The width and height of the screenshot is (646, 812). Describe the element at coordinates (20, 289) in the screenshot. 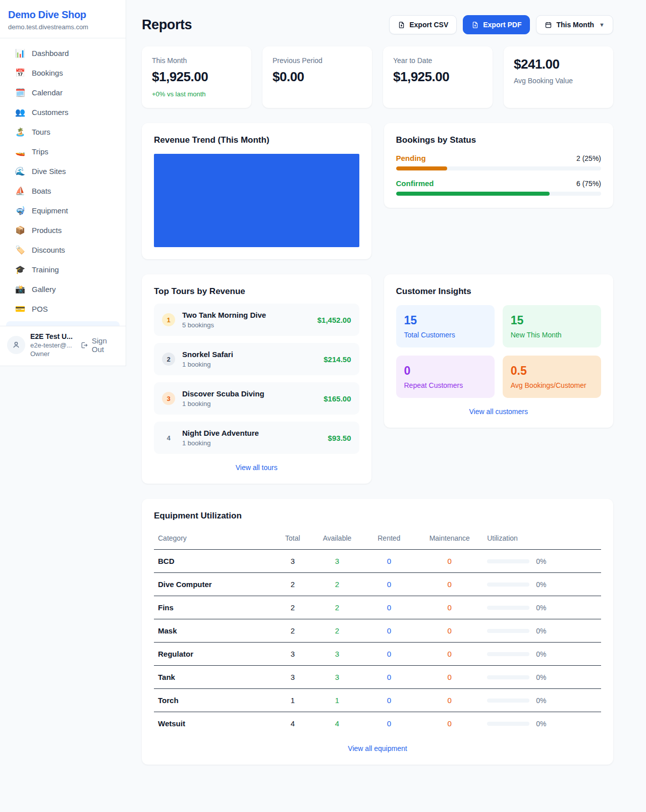

I see `camera-icon: 📸` at that location.